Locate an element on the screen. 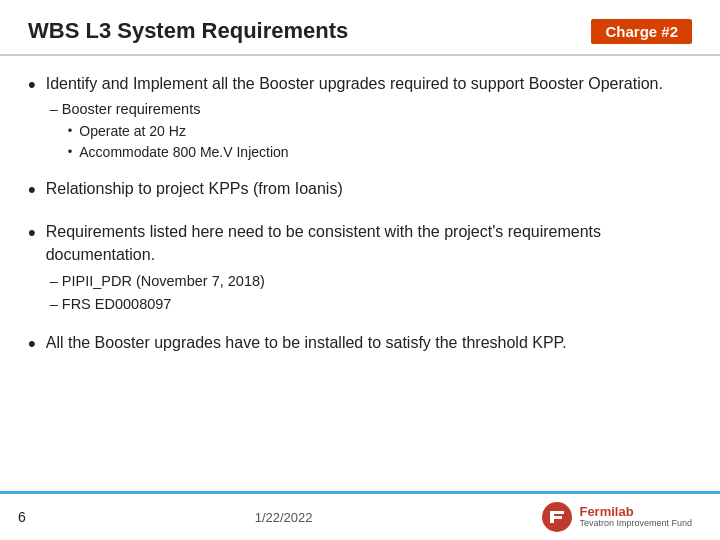 The height and width of the screenshot is (540, 720). sub-list: – Booster requirements • Operate at 20 H… is located at coordinates (356, 130).